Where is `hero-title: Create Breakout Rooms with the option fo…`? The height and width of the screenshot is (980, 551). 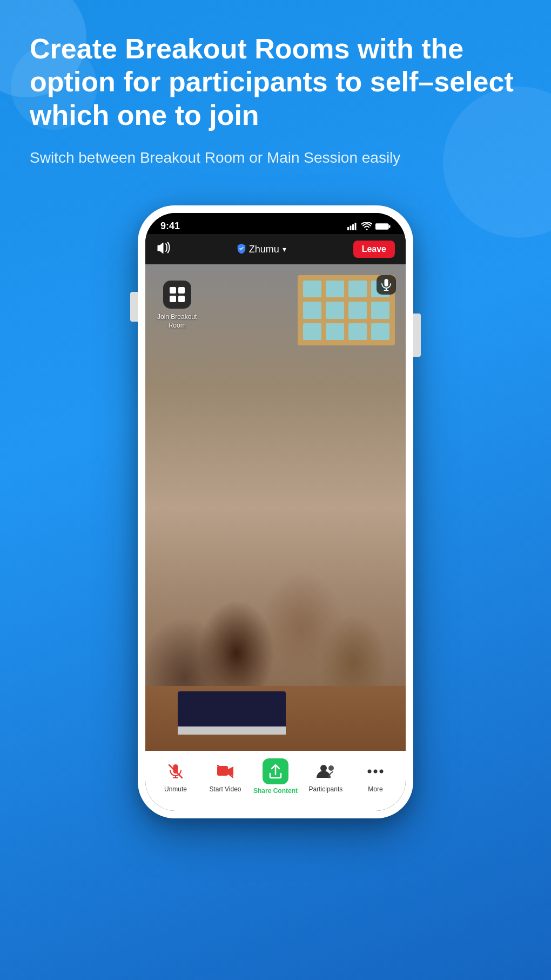 hero-title: Create Breakout Rooms with the option fo… is located at coordinates (276, 82).